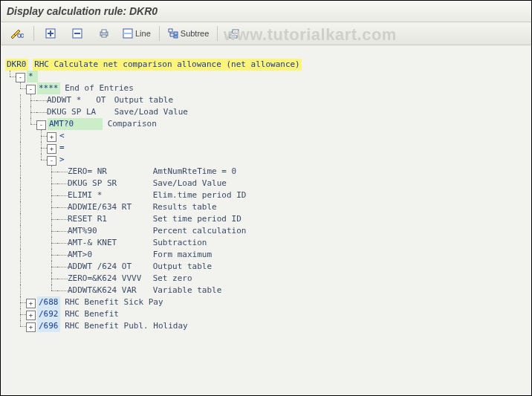  I want to click on tree-node: ZERO=&K624 VVVV Set zero, so click(266, 279).